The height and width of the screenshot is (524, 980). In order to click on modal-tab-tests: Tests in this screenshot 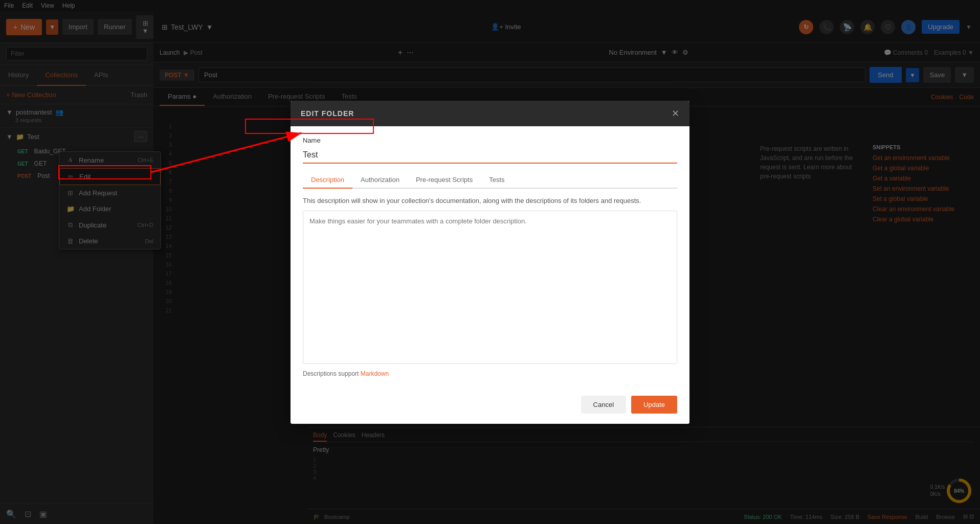, I will do `click(497, 180)`.